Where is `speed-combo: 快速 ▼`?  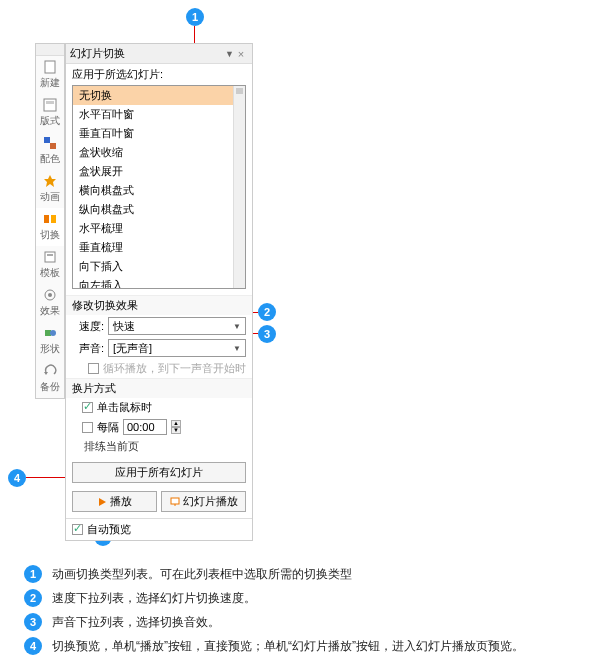 speed-combo: 快速 ▼ is located at coordinates (177, 326).